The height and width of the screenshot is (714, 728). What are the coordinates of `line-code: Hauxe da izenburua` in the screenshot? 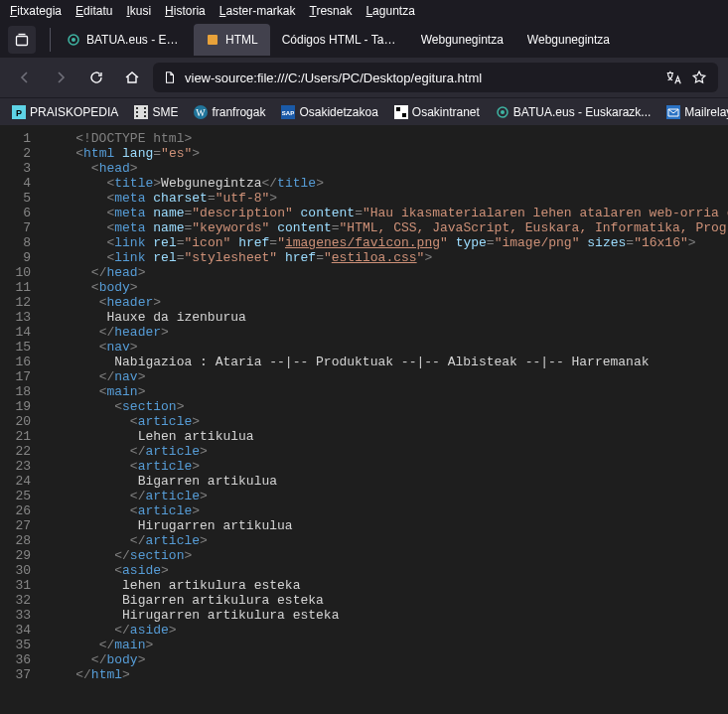 It's located at (145, 318).